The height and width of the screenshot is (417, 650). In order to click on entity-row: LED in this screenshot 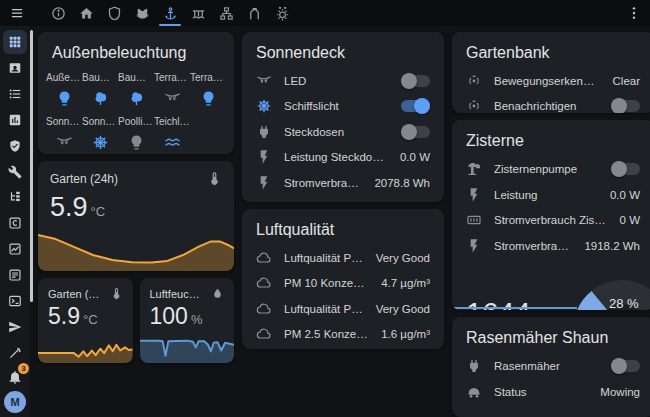, I will do `click(343, 81)`.